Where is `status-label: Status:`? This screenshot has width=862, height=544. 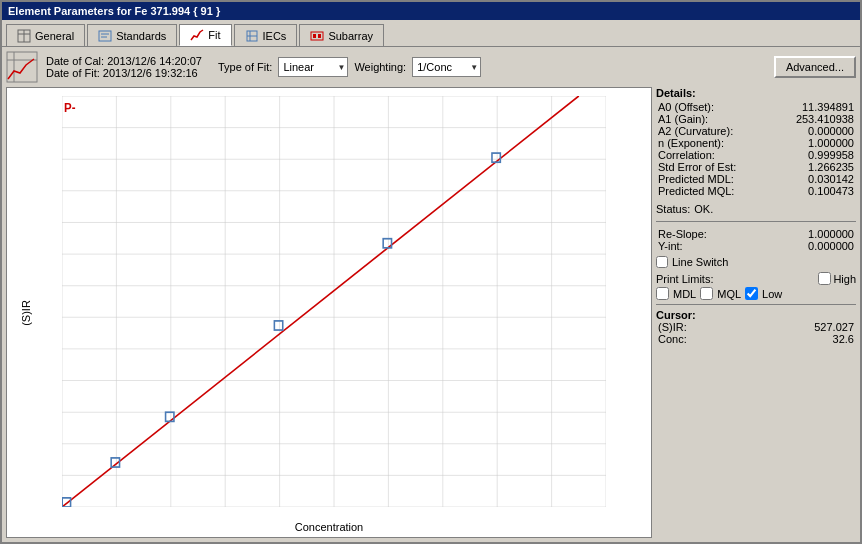 status-label: Status: is located at coordinates (673, 209).